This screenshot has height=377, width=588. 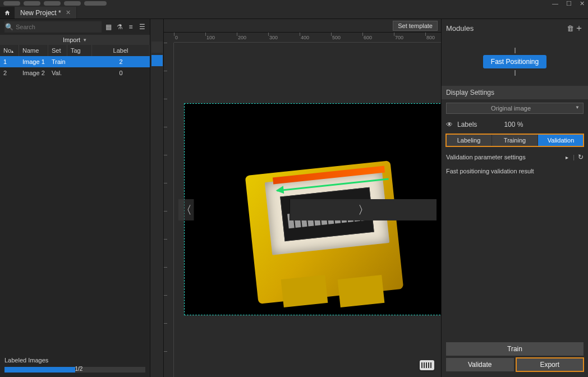 What do you see at coordinates (513, 125) in the screenshot?
I see `labels-percent: 100 %` at bounding box center [513, 125].